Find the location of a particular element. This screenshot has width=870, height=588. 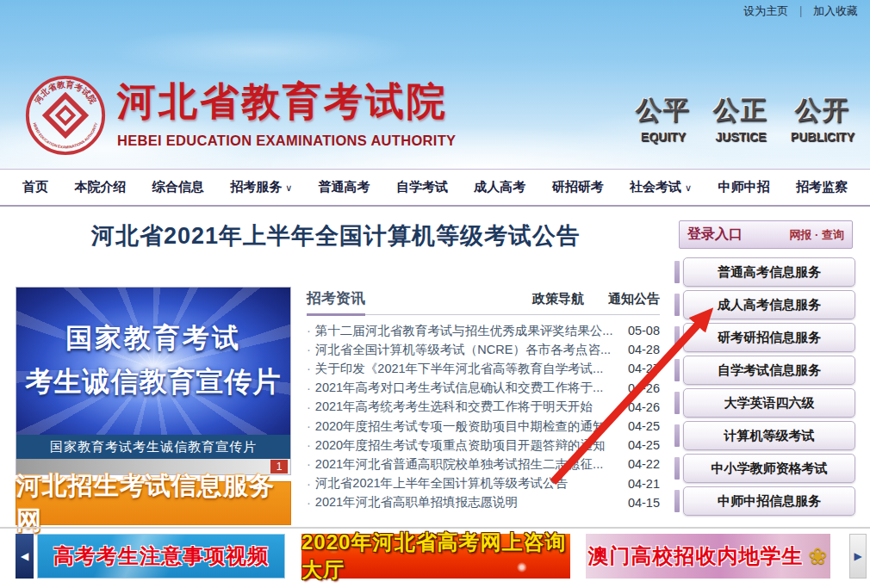

sidebar-row: 成人高考信息服务 is located at coordinates (765, 305).